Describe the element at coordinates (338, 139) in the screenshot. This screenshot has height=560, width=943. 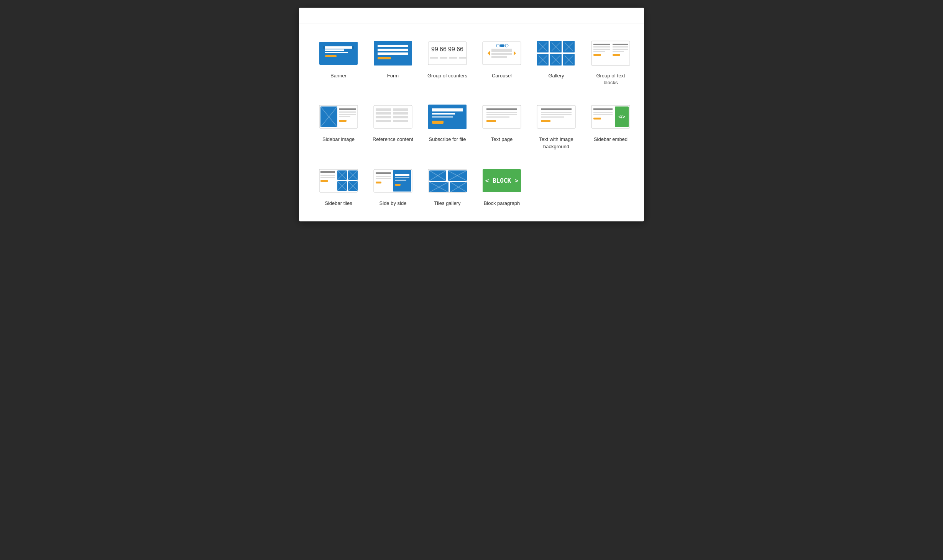
I see `sidebar-image-label: Sidebar image` at that location.